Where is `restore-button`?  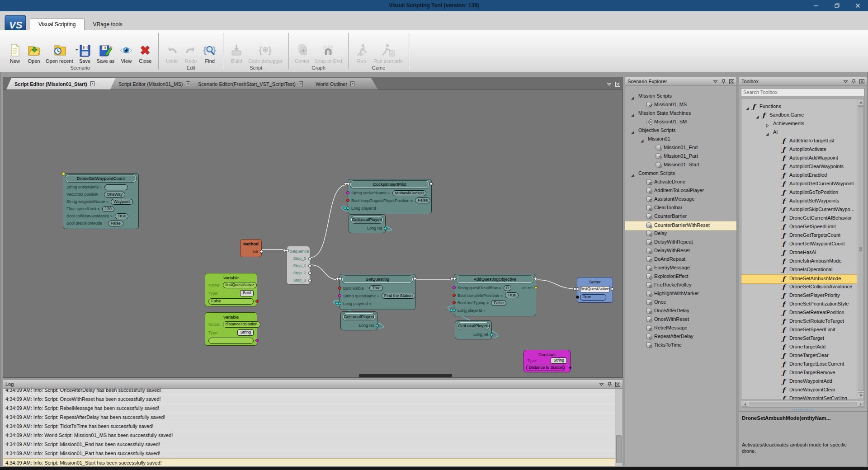 restore-button is located at coordinates (837, 5).